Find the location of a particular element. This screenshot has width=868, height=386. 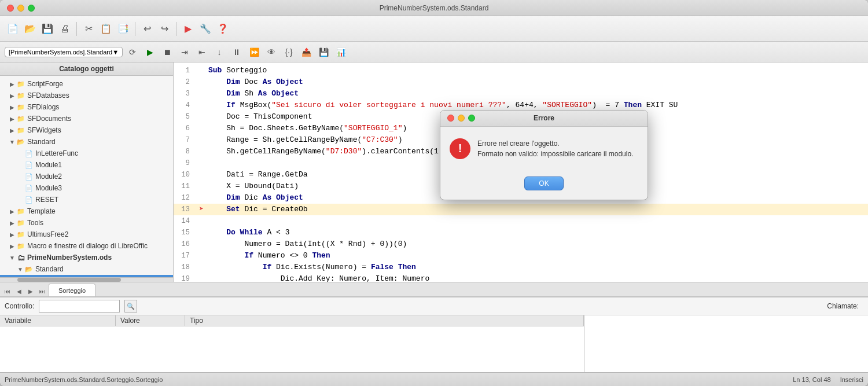

module-selector: [PrimeNumberSystem.ods].Standard ▼ is located at coordinates (64, 52).